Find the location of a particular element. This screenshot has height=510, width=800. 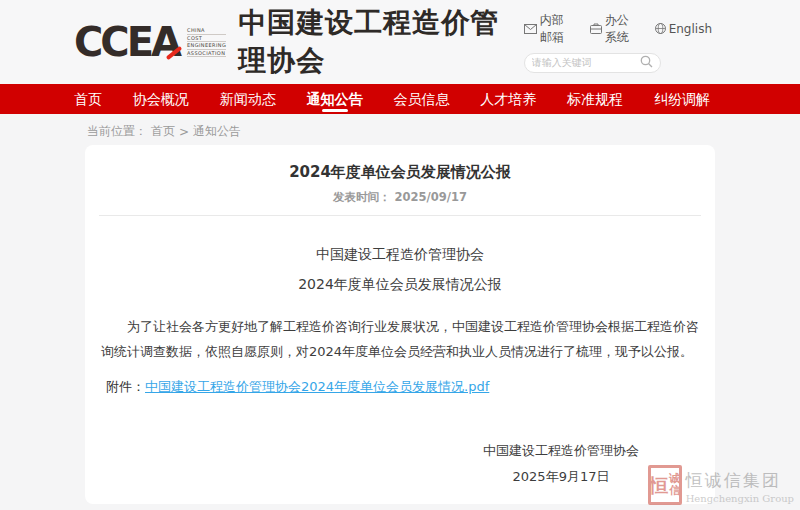

hengchengxin-seal-icon: 恒 诚 信 is located at coordinates (665, 485).